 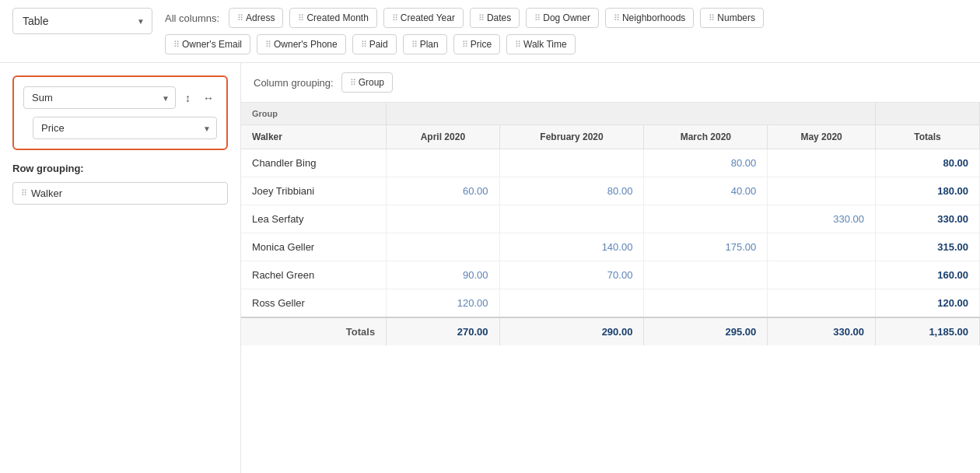 What do you see at coordinates (375, 44) in the screenshot?
I see `column-chip-paid: ⠿ Paid` at bounding box center [375, 44].